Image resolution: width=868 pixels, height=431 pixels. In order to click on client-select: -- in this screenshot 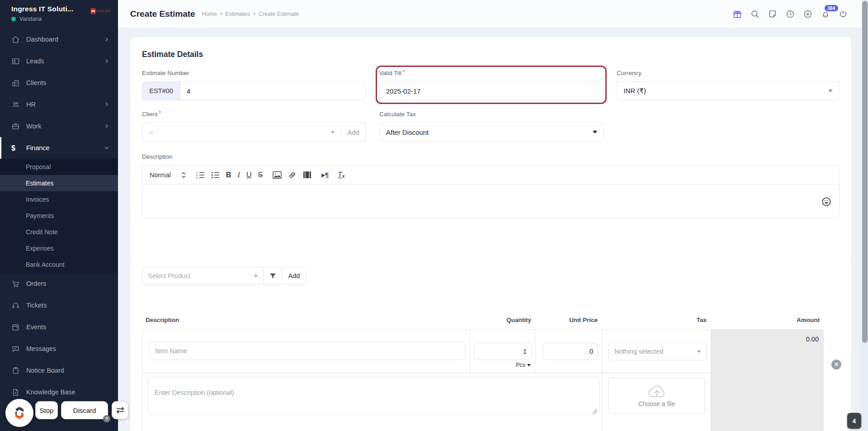, I will do `click(241, 132)`.